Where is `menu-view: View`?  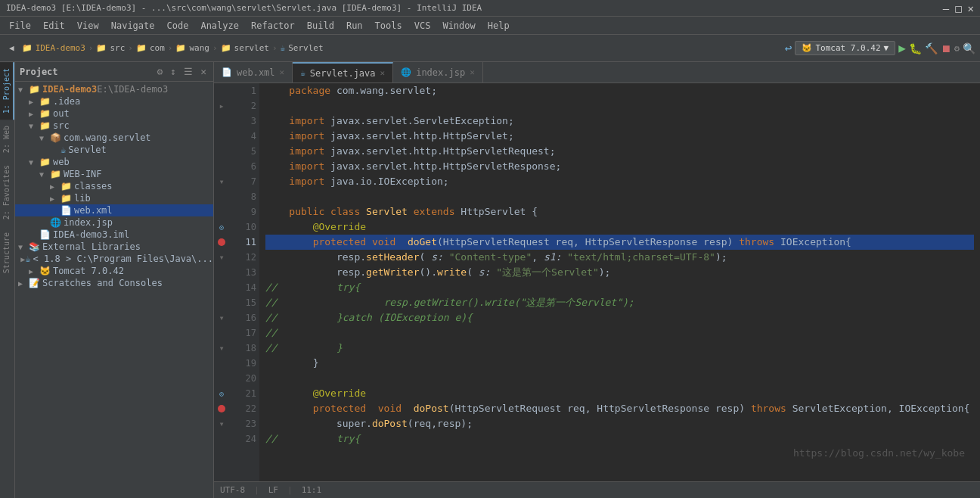 menu-view: View is located at coordinates (88, 26).